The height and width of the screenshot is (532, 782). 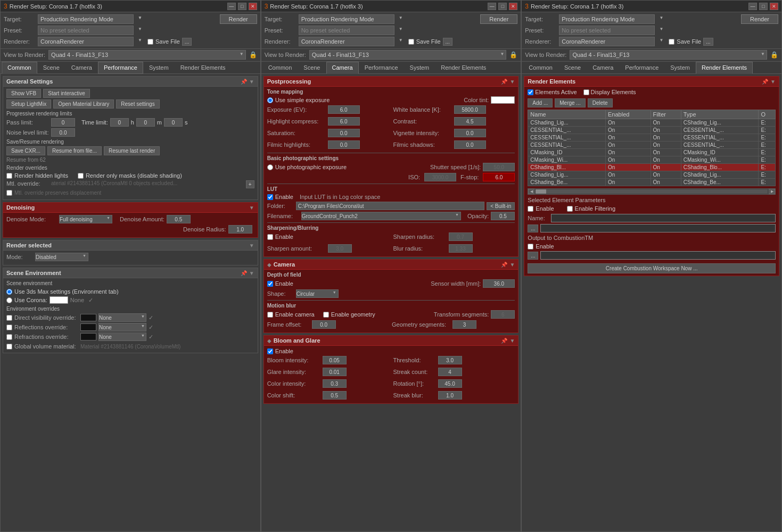 What do you see at coordinates (658, 228) in the screenshot?
I see `params-wide-input` at bounding box center [658, 228].